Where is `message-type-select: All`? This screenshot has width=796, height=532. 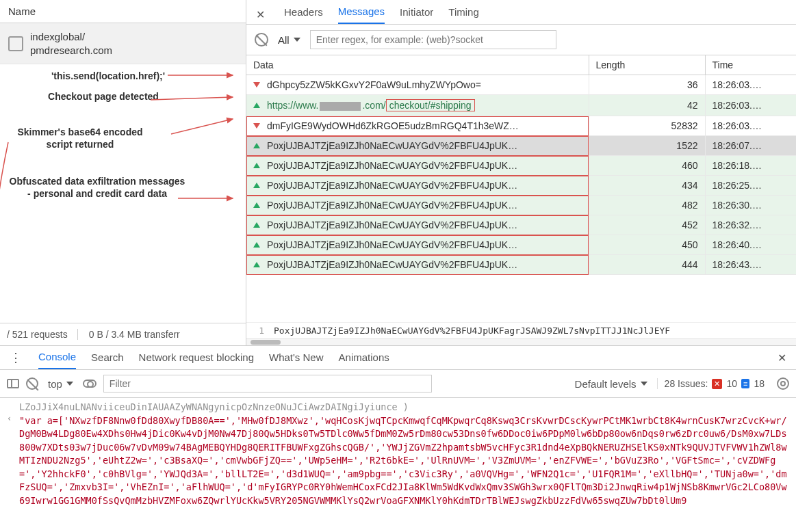
message-type-select: All is located at coordinates (289, 40).